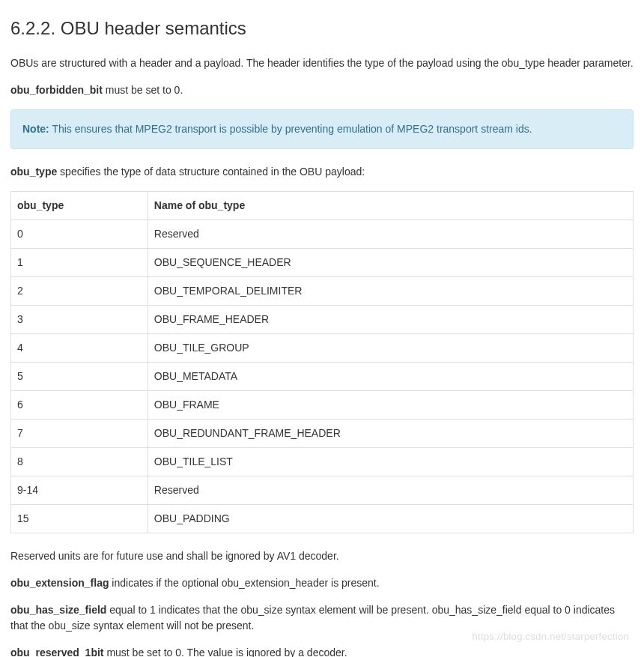 Image resolution: width=644 pixels, height=657 pixels. Describe the element at coordinates (79, 519) in the screenshot. I see `table-cell-obu-type: 15` at that location.